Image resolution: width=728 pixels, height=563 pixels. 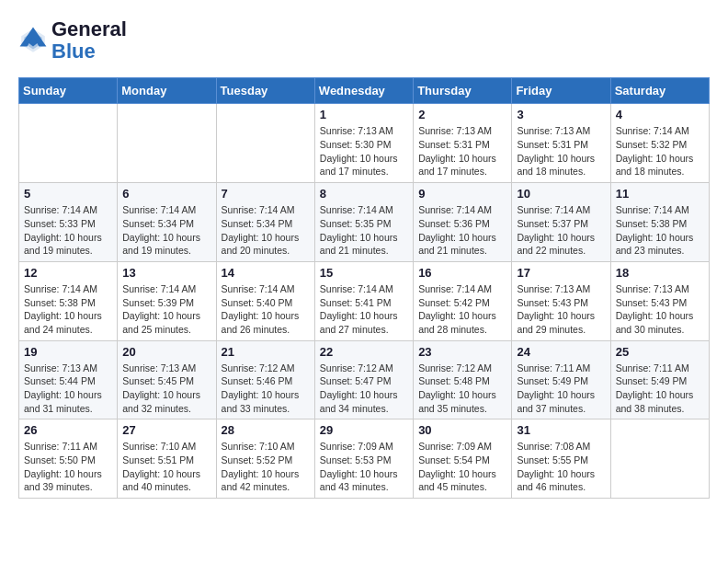 I want to click on day-info: Sunrise: 7:12 AMSunset: 5:48 PMDaylight:…, so click(x=462, y=388).